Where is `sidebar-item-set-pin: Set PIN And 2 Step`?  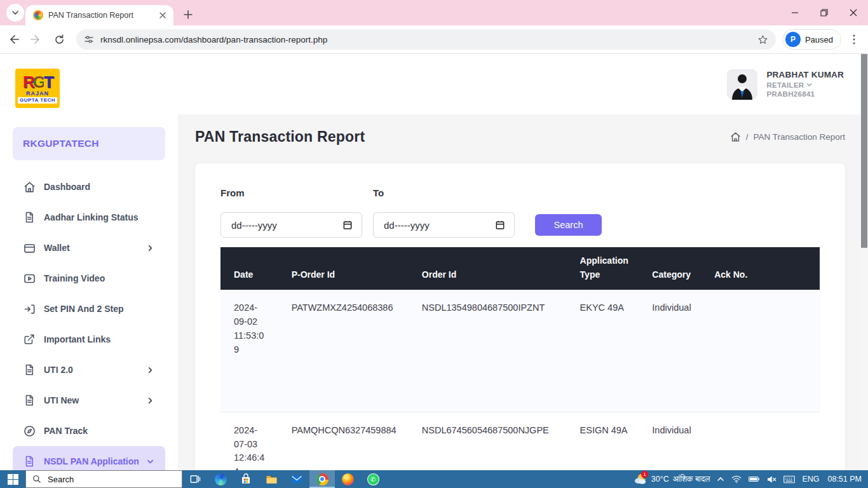
sidebar-item-set-pin: Set PIN And 2 Step is located at coordinates (89, 309).